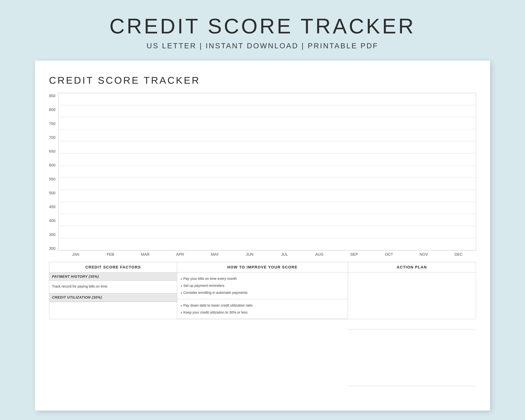 The height and width of the screenshot is (420, 525). What do you see at coordinates (113, 277) in the screenshot?
I see `factor-label-1: PAYMENT HISTORY (35%)` at bounding box center [113, 277].